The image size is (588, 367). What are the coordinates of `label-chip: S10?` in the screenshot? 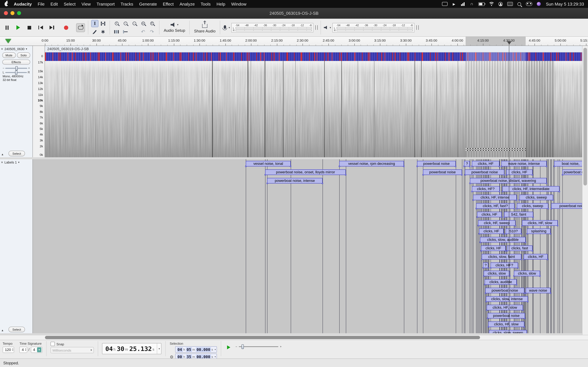 It's located at (514, 232).